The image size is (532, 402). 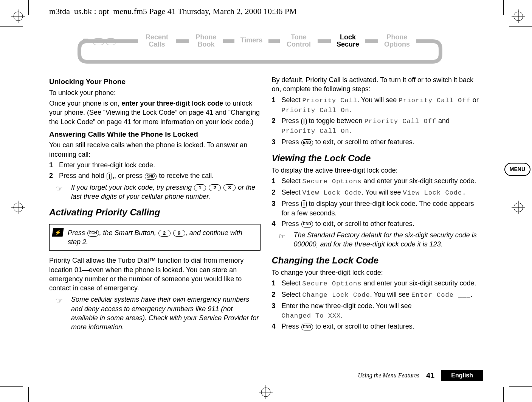 I want to click on heading-priority: Activating Priority Calling, so click(x=155, y=212).